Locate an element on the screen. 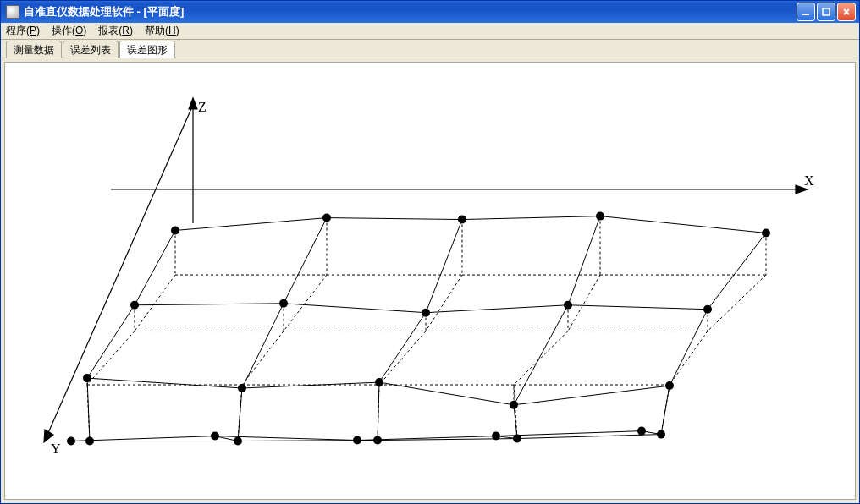  title-bar: 自准直仪数据处理软件 - [平面度] is located at coordinates (430, 12).